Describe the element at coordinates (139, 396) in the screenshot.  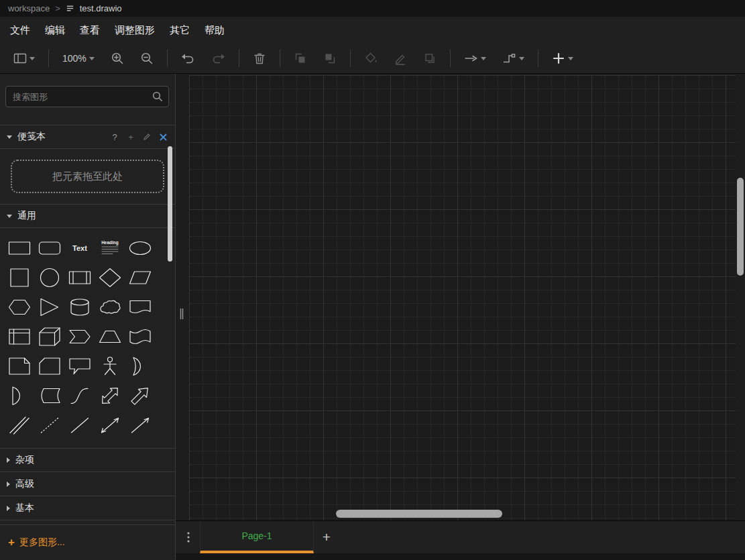
I see `shape-arrow` at that location.